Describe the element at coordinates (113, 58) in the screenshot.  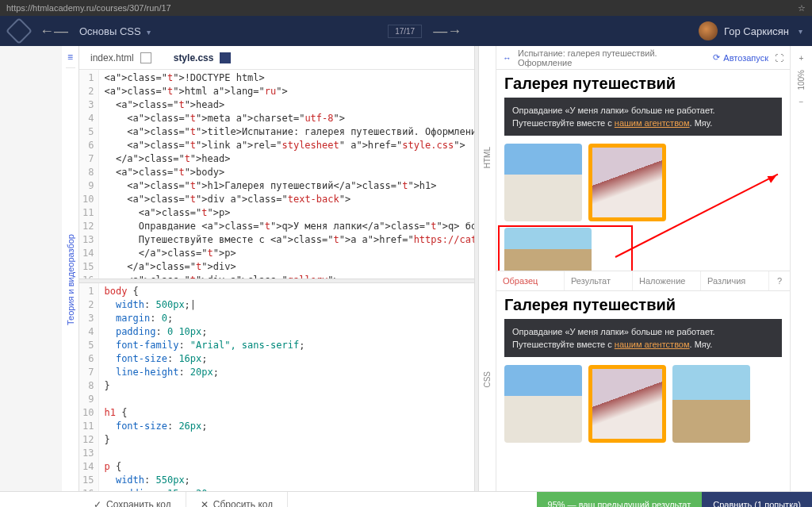
I see `tab-label: index.html` at that location.